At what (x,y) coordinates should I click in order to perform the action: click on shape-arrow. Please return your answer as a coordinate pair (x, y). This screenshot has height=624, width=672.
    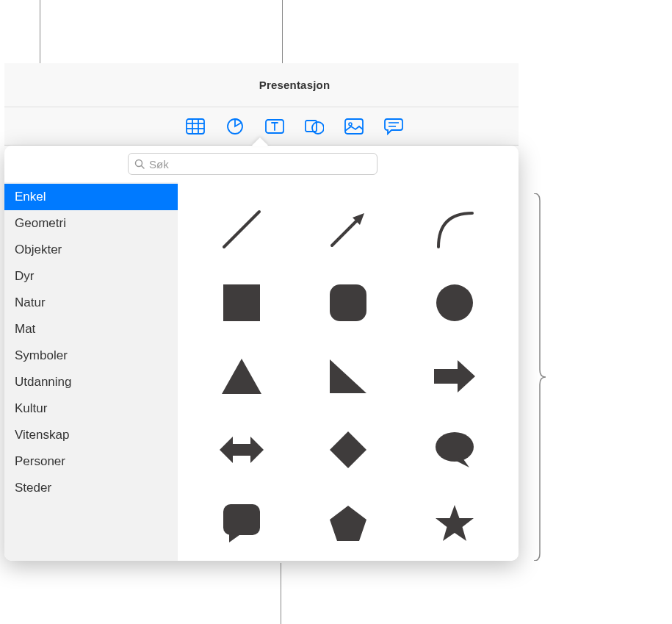
    Looking at the image, I should click on (348, 229).